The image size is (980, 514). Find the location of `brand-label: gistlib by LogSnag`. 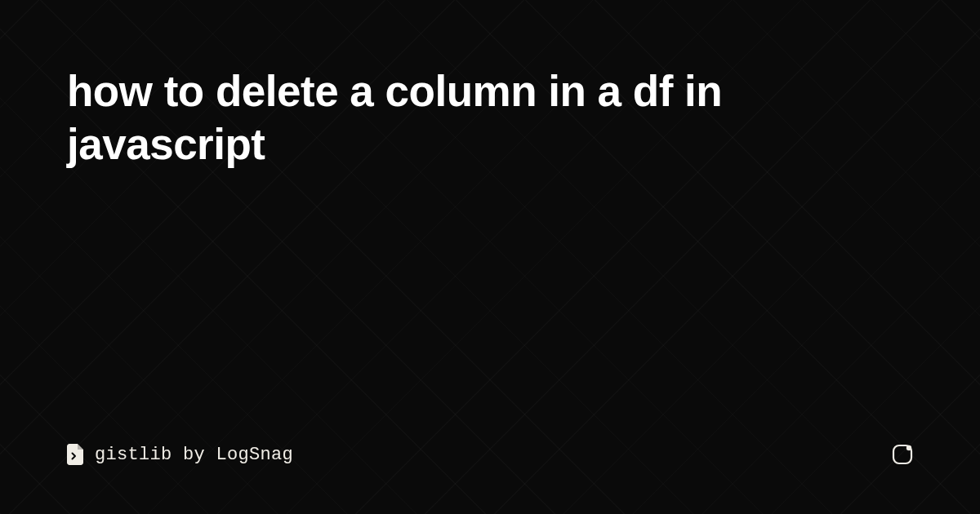

brand-label: gistlib by LogSnag is located at coordinates (194, 455).